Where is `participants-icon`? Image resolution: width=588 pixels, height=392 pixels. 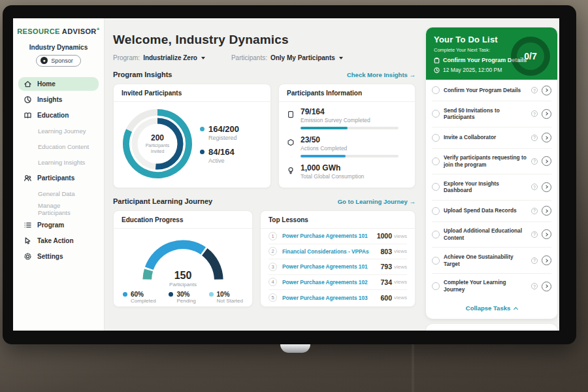 participants-icon is located at coordinates (27, 178).